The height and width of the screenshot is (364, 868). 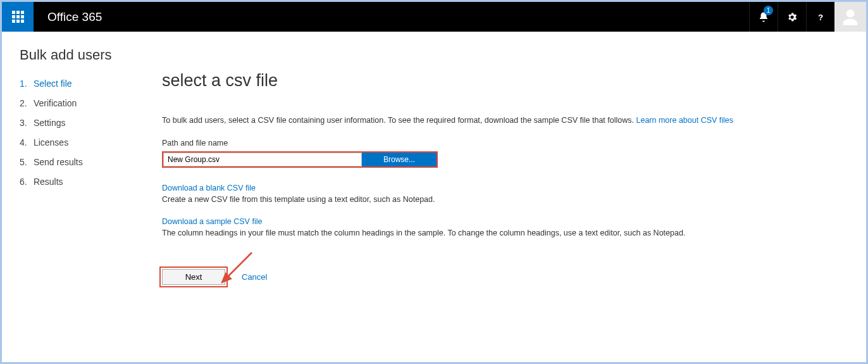 I want to click on step-select-file: 1. Select file, so click(x=91, y=84).